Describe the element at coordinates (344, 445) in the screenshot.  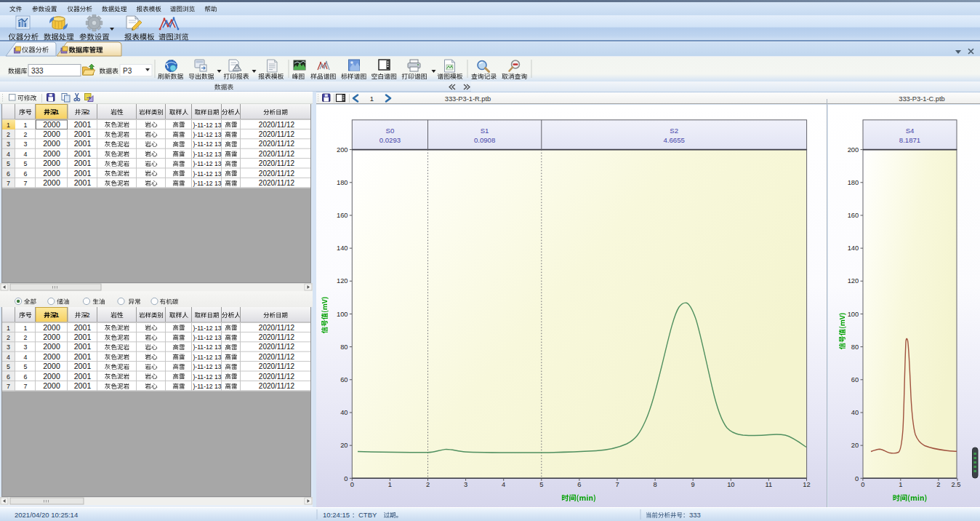
I see `svg-text: 20` at that location.